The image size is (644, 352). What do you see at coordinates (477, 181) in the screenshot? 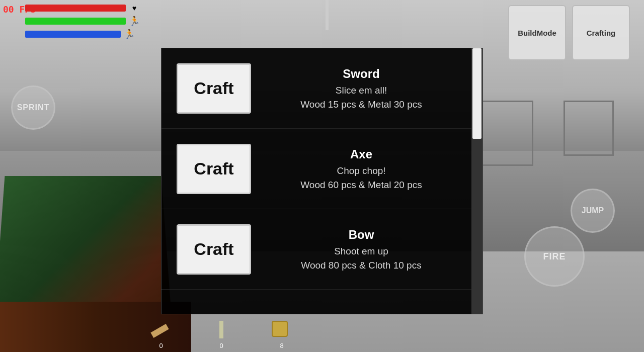
I see `scrollbar-track` at bounding box center [477, 181].